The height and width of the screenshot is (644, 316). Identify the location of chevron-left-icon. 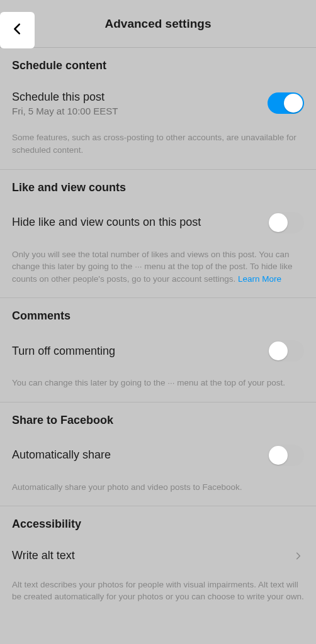
(18, 30).